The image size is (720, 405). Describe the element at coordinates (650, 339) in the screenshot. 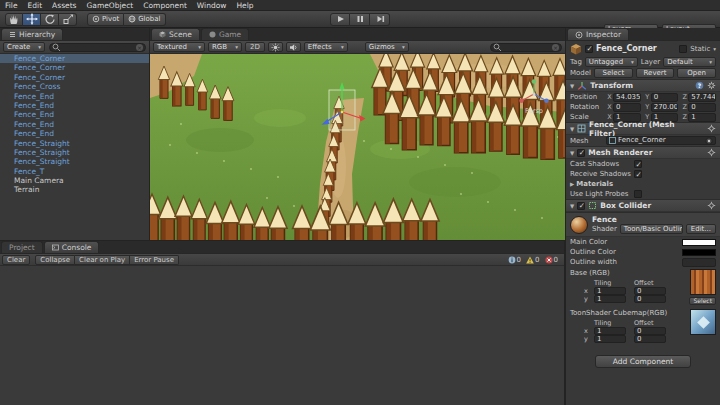

I see `cube-offset-y-field: 0` at that location.